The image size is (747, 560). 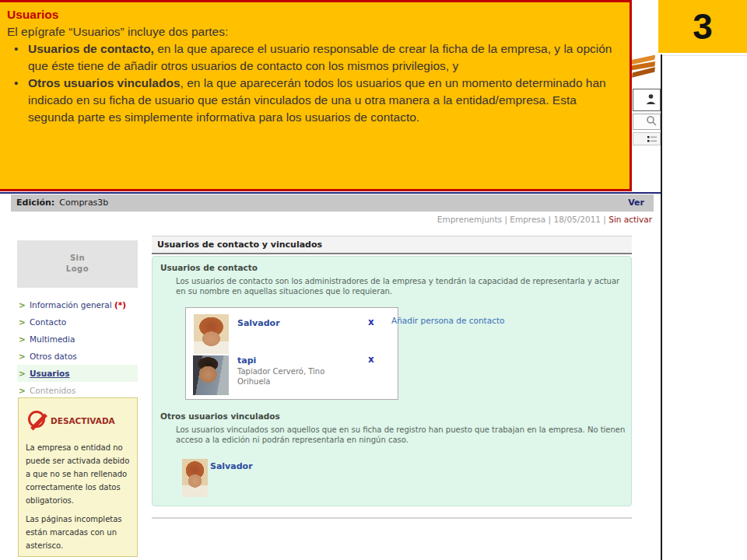 I want to click on sidebar-item-informacion-general: > Información general (*), so click(x=78, y=305).